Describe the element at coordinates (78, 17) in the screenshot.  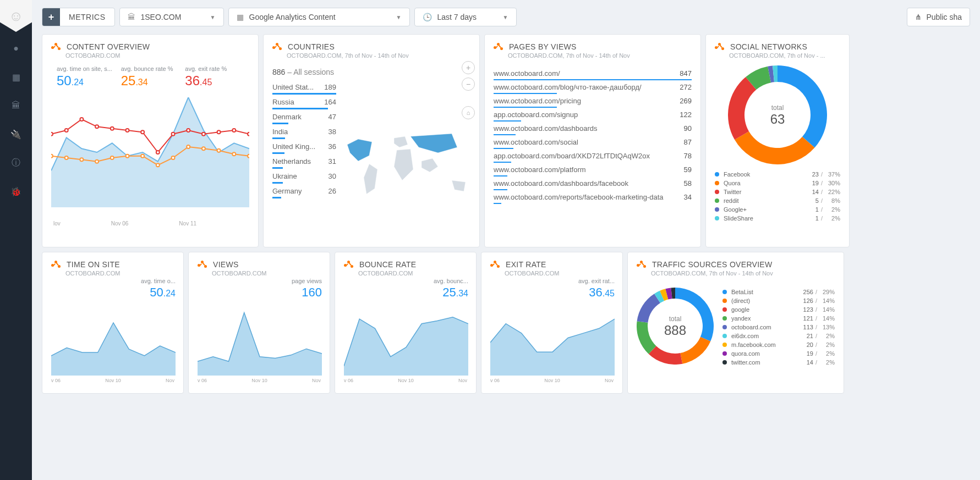
I see `add-metrics-button: + METRICS` at that location.